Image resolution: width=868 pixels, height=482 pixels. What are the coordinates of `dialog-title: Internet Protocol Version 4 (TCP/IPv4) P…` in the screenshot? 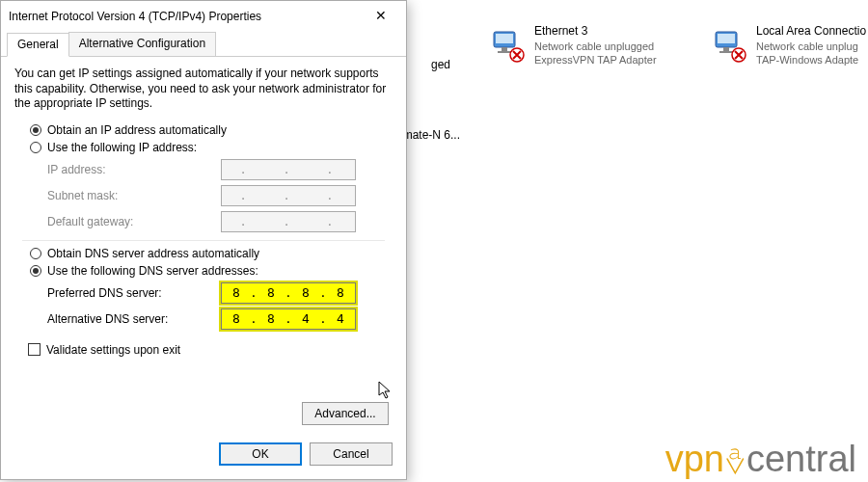 It's located at (135, 15).